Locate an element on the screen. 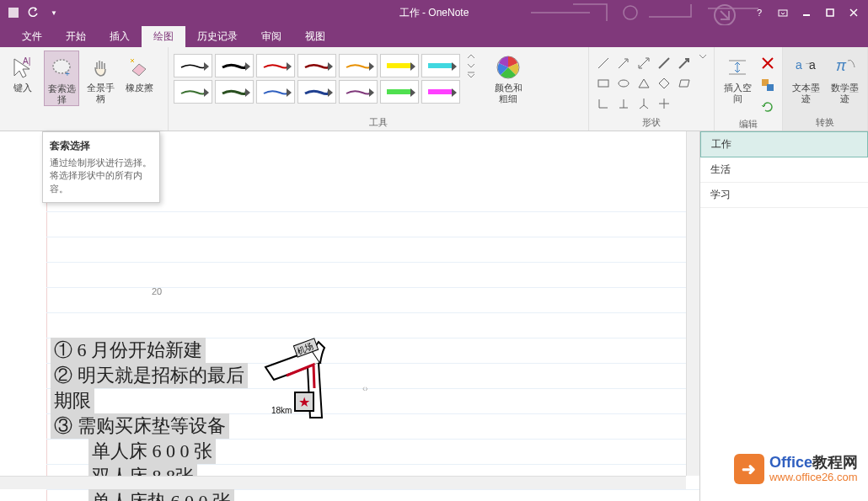 This screenshot has width=868, height=501. pen-blue is located at coordinates (276, 92).